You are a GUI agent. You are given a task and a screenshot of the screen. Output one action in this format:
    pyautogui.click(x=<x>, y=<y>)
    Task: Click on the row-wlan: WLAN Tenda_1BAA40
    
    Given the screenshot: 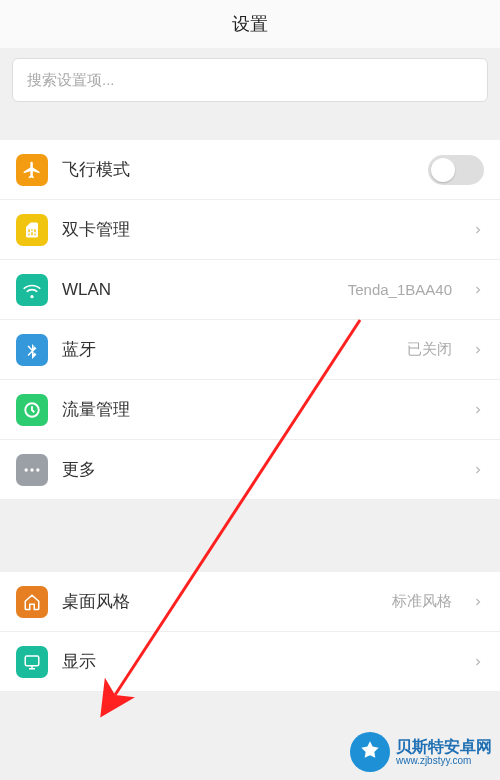 What is the action you would take?
    pyautogui.click(x=250, y=290)
    